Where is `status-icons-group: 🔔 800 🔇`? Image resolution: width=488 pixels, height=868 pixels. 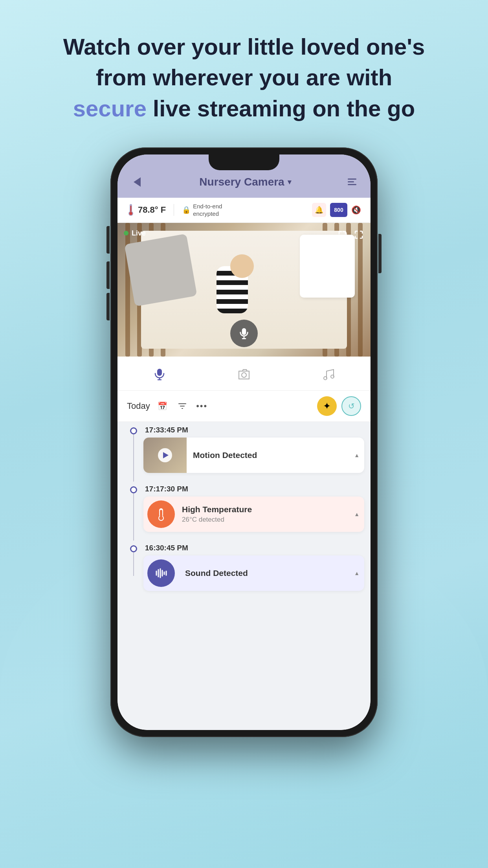 status-icons-group: 🔔 800 🔇 is located at coordinates (336, 210).